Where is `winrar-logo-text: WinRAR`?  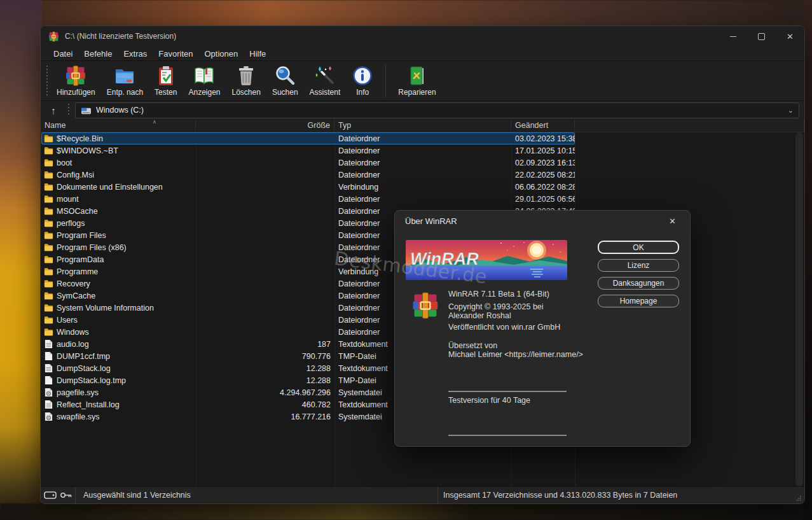 winrar-logo-text: WinRAR is located at coordinates (444, 259).